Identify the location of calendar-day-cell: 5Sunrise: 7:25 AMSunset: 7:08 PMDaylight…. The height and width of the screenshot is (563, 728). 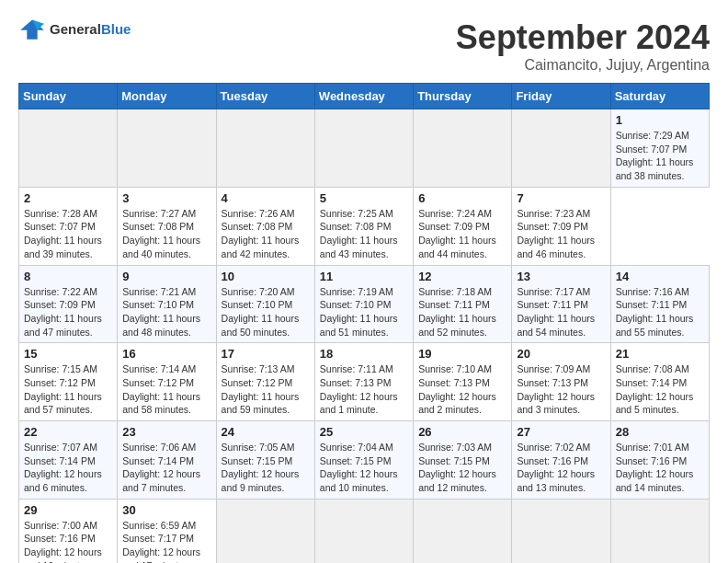
(364, 226).